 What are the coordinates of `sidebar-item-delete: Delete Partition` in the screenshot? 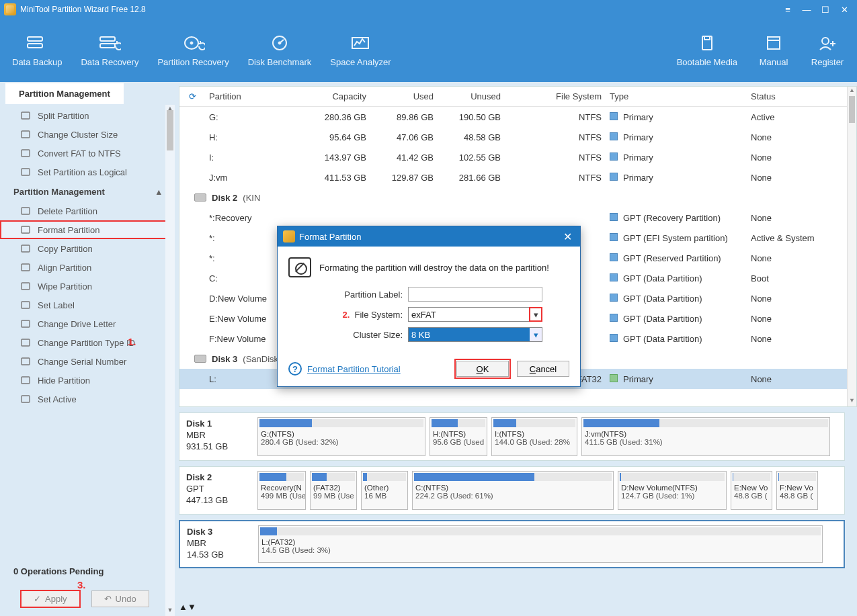 It's located at (87, 211).